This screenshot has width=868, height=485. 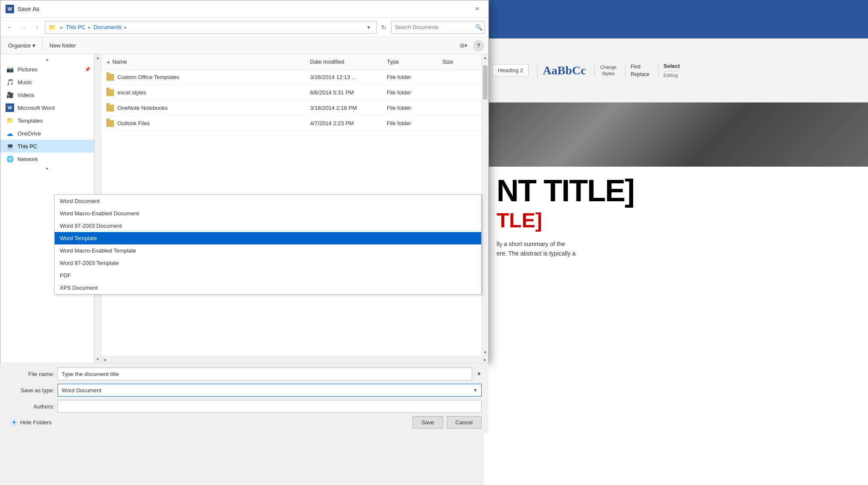 I want to click on search-button: 🔍, so click(x=479, y=27).